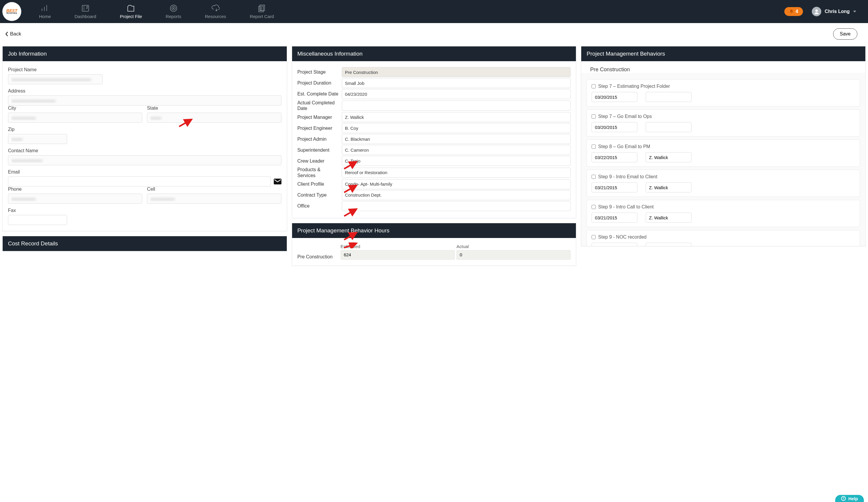 The height and width of the screenshot is (502, 868). Describe the element at coordinates (456, 139) in the screenshot. I see `misc-value: C. Blackman` at that location.